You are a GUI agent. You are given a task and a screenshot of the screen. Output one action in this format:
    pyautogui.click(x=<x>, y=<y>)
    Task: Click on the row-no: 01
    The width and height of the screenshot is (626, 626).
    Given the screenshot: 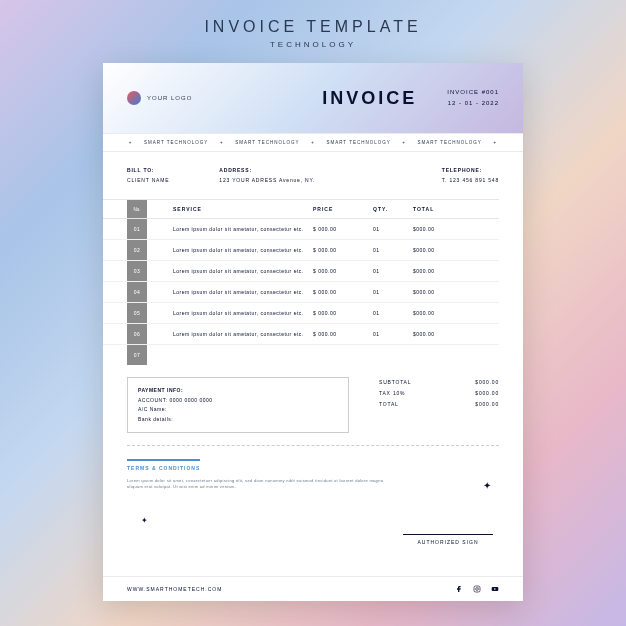 What is the action you would take?
    pyautogui.click(x=137, y=229)
    